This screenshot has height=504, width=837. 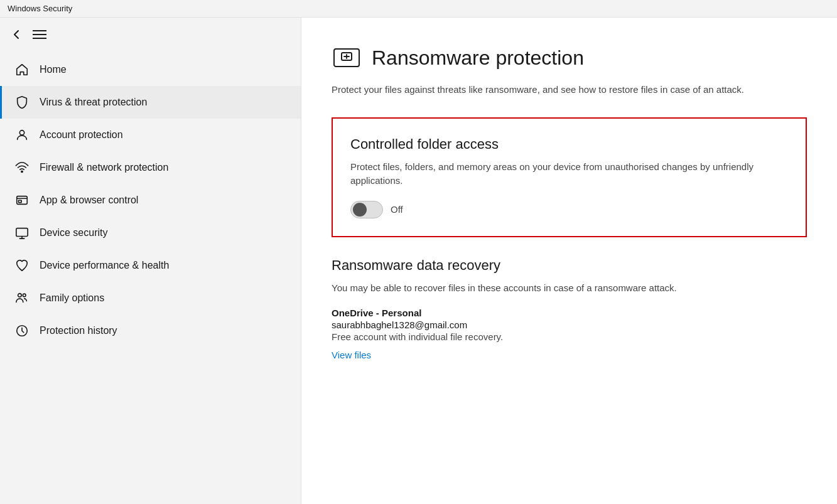 I want to click on browser-icon, so click(x=22, y=200).